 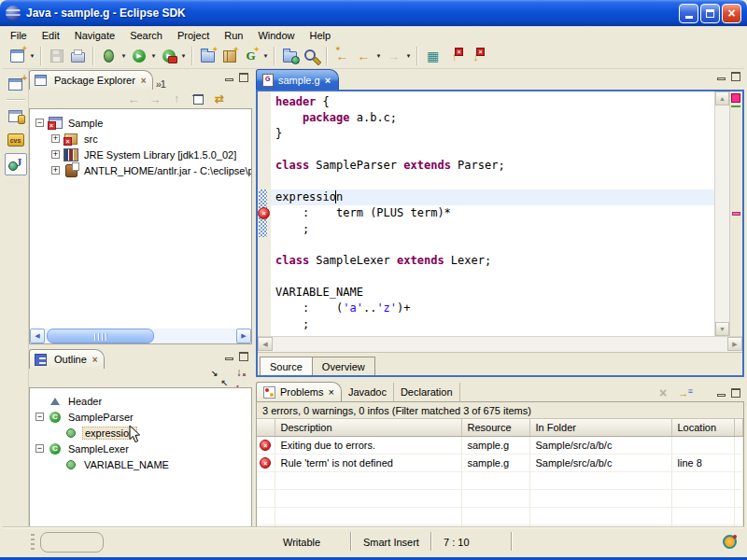 What do you see at coordinates (454, 56) in the screenshot?
I see `previous-annotation-button` at bounding box center [454, 56].